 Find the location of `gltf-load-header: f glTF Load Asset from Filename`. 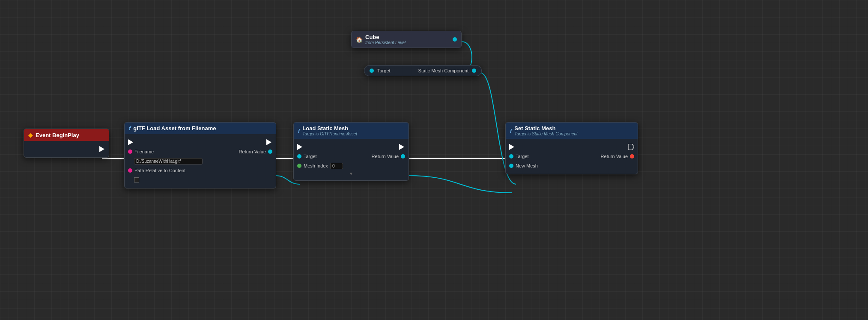

gltf-load-header: f glTF Load Asset from Filename is located at coordinates (200, 129).